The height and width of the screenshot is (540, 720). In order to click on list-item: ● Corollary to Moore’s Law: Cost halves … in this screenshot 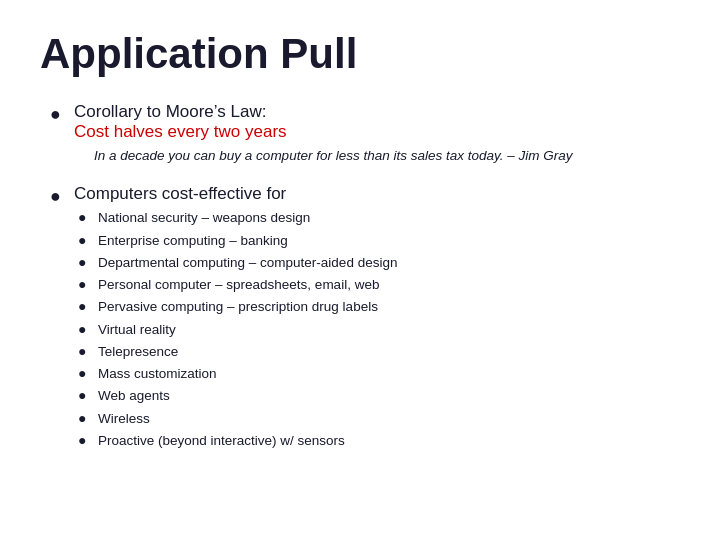, I will do `click(365, 138)`.